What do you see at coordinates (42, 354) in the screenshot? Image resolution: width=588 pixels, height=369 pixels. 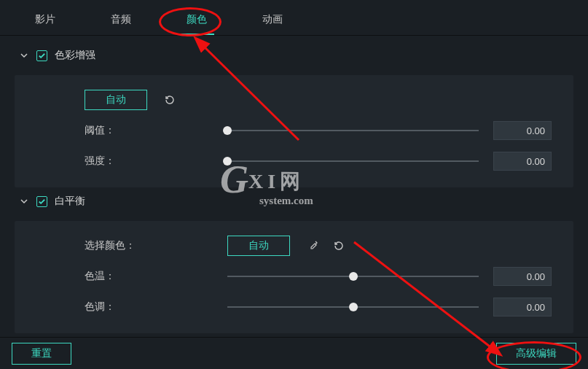 I see `reset-button: 重置` at bounding box center [42, 354].